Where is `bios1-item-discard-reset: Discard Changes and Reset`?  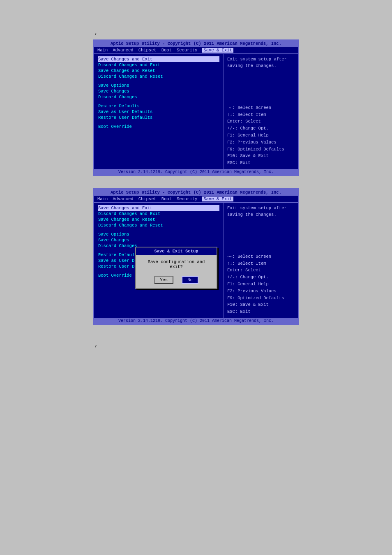 bios1-item-discard-reset: Discard Changes and Reset is located at coordinates (159, 76).